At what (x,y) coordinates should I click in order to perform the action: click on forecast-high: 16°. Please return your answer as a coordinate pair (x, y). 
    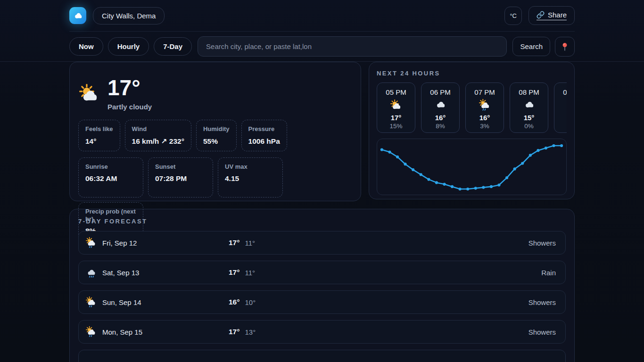
    Looking at the image, I should click on (234, 302).